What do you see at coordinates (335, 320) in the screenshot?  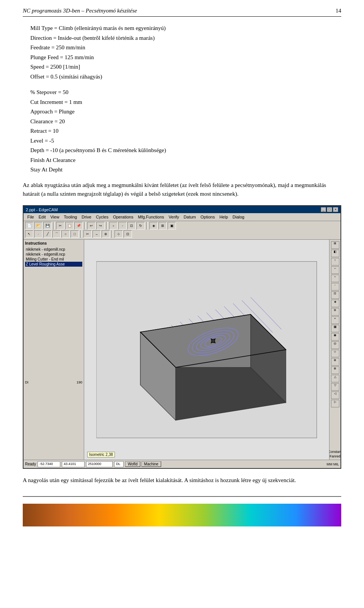 I see `rt-btn-10: ≡` at bounding box center [335, 320].